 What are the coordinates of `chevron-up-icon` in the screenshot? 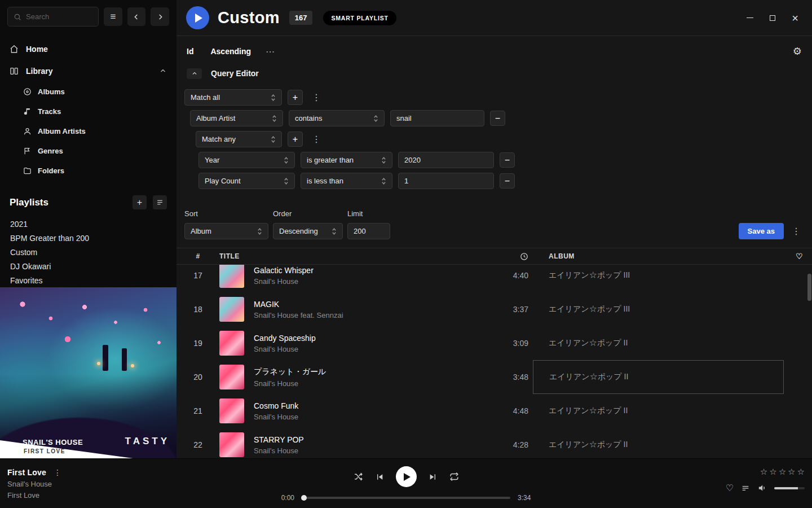 It's located at (163, 71).